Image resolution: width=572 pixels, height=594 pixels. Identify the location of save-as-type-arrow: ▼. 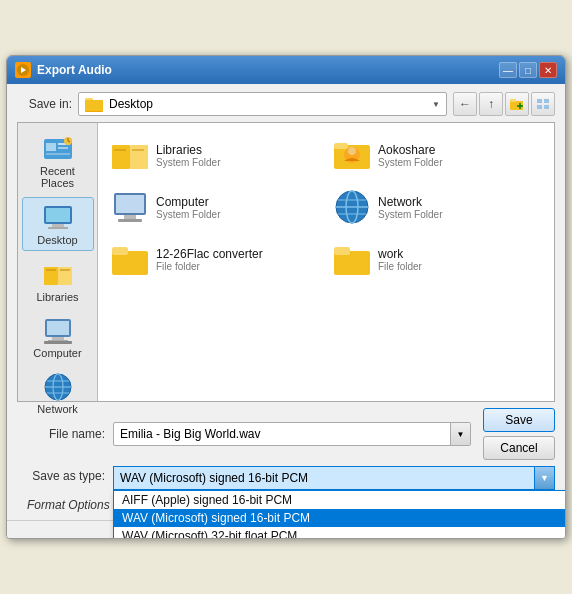
(545, 478).